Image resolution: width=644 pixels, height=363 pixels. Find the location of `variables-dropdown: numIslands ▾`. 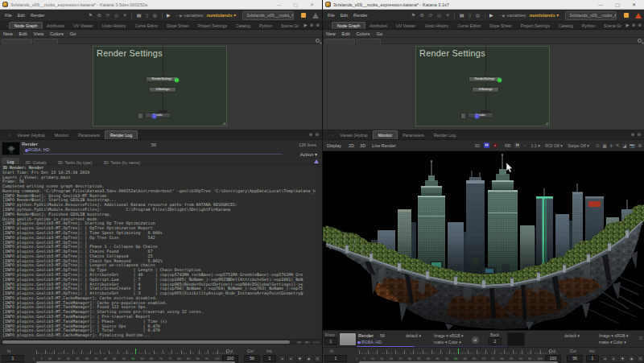

variables-dropdown: numIslands ▾ is located at coordinates (221, 15).